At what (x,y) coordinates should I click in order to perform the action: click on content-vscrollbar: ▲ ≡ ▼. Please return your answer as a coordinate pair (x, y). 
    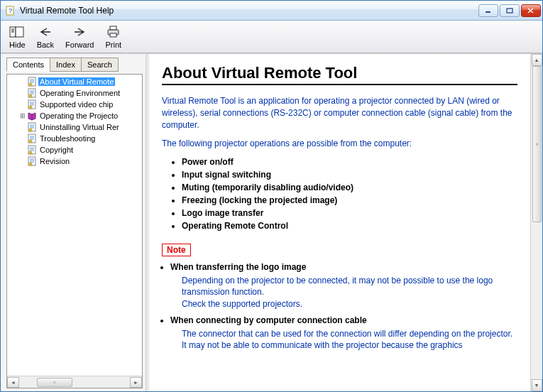
    Looking at the image, I should click on (537, 223).